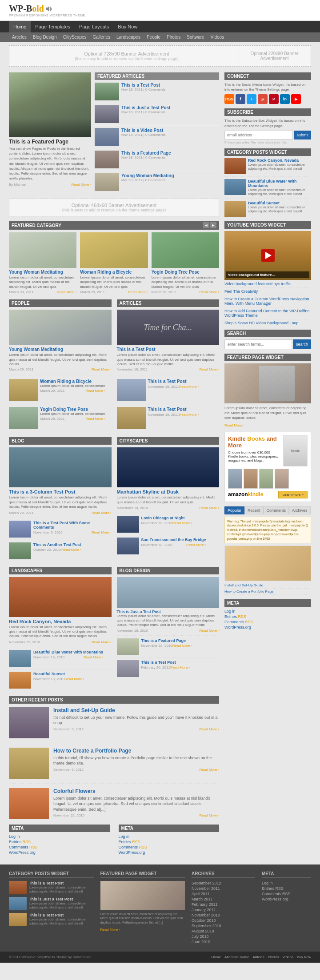  I want to click on footer-meta-wordpress: WordPress.org, so click(286, 899).